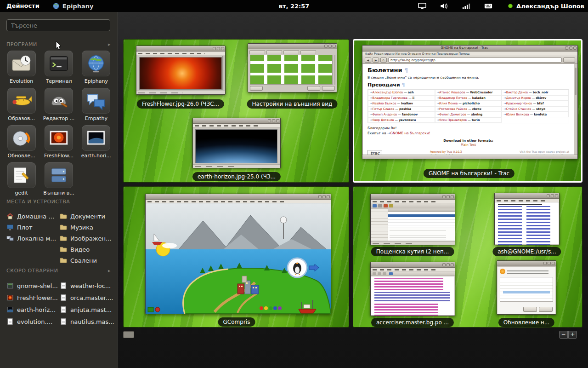  What do you see at coordinates (58, 25) in the screenshot?
I see `search-input` at bounding box center [58, 25].